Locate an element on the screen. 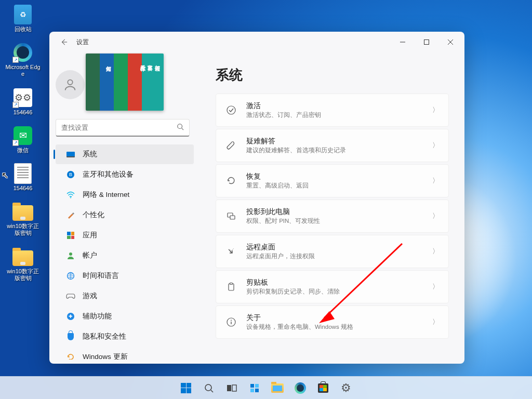 Image resolution: width=532 pixels, height=399 pixels. system-icon is located at coordinates (71, 154).